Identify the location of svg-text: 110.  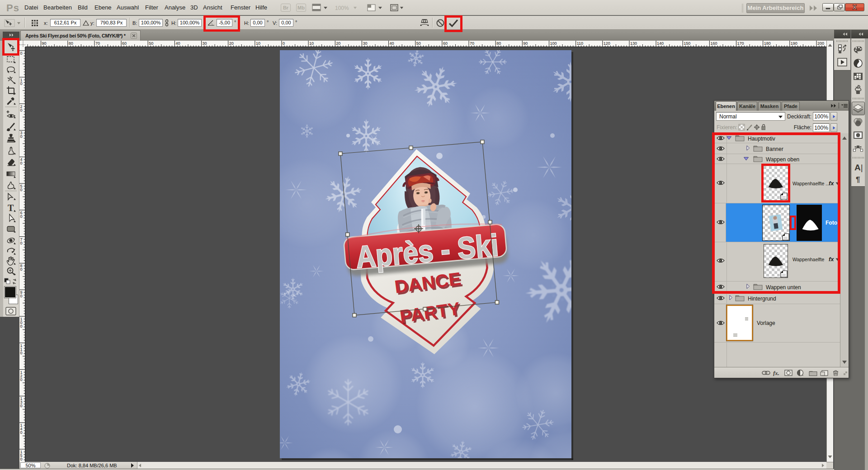
(580, 43).